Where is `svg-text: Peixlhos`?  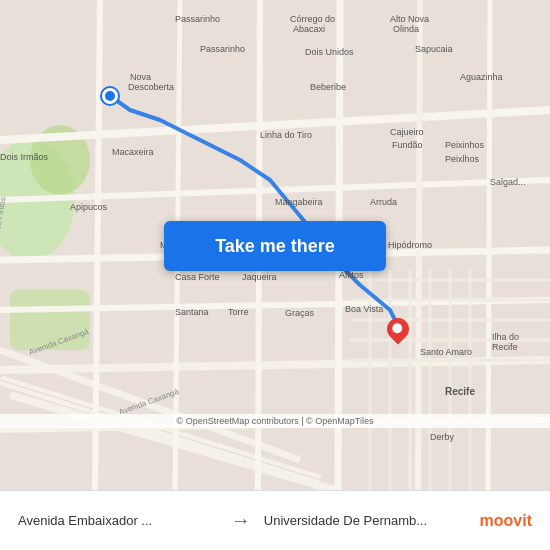 svg-text: Peixlhos is located at coordinates (462, 159).